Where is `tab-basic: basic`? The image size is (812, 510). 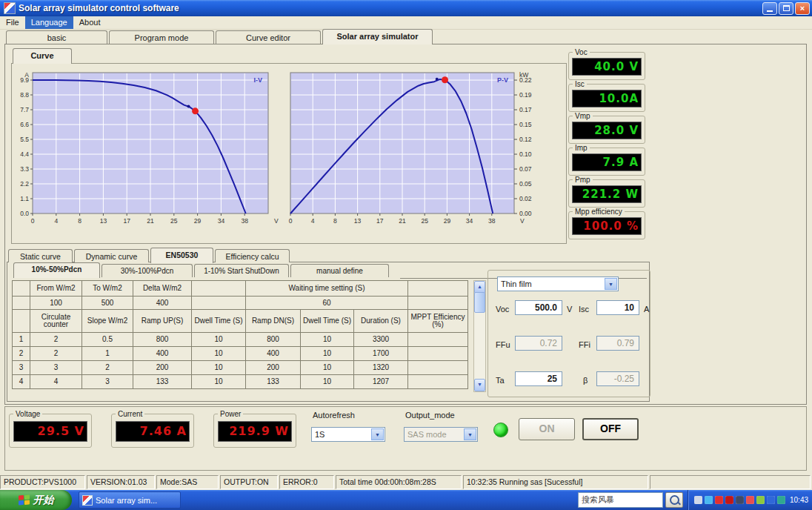
tab-basic: basic is located at coordinates (56, 37).